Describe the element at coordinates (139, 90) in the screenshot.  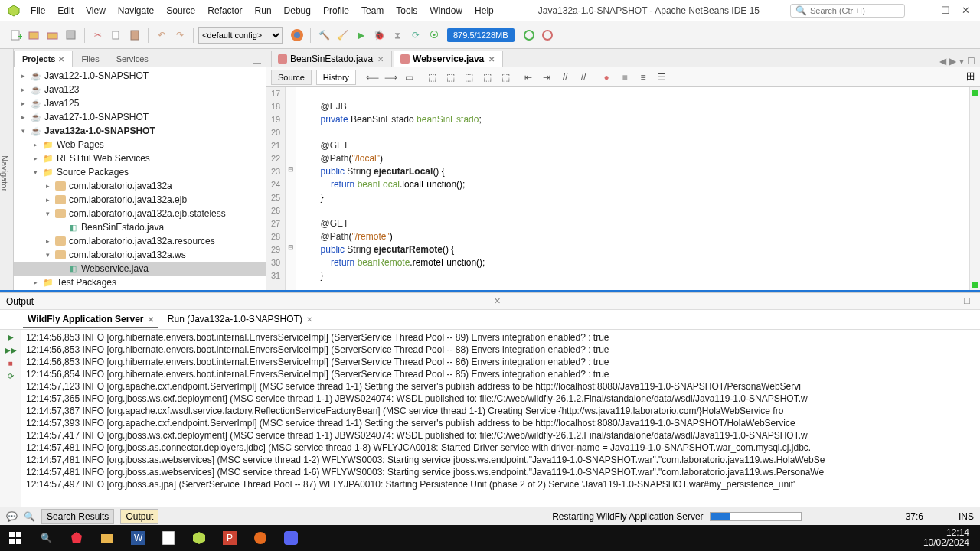
I see `tree-item: ▸☕Java123` at that location.